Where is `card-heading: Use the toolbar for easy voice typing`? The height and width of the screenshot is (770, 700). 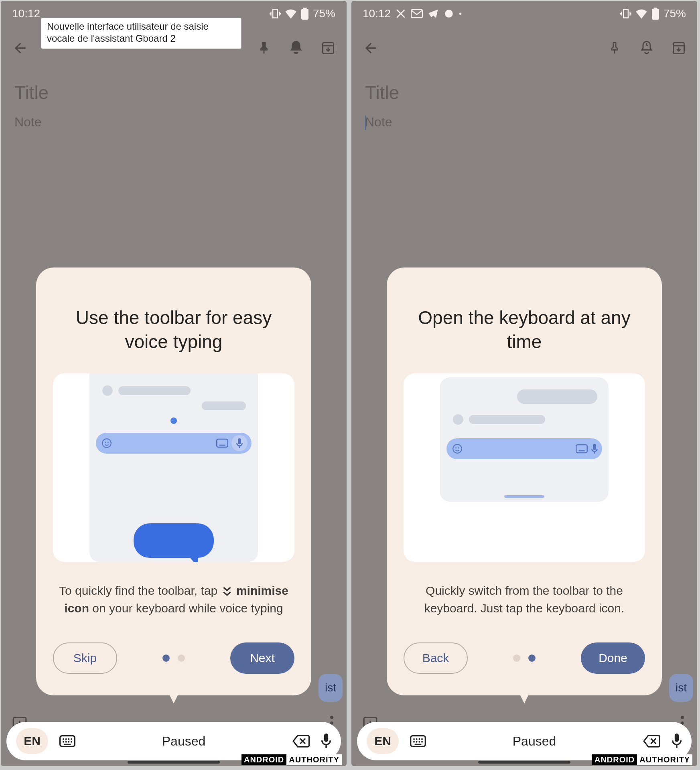
card-heading: Use the toolbar for easy voice typing is located at coordinates (174, 330).